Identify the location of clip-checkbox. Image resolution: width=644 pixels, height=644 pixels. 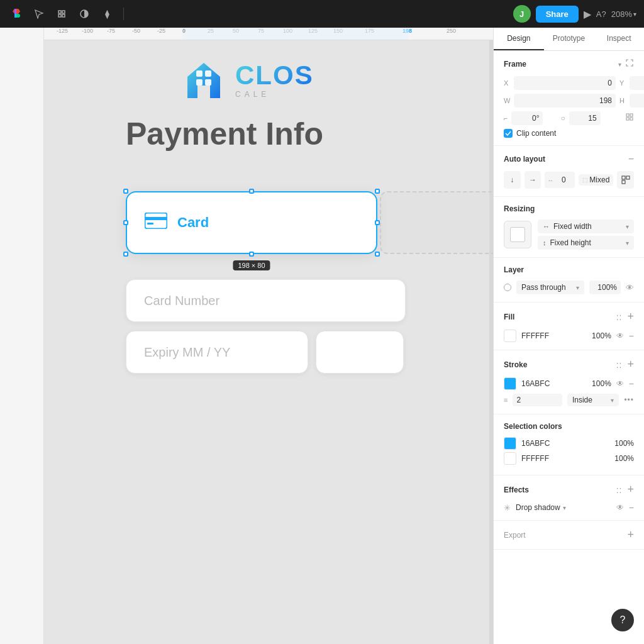
(508, 133).